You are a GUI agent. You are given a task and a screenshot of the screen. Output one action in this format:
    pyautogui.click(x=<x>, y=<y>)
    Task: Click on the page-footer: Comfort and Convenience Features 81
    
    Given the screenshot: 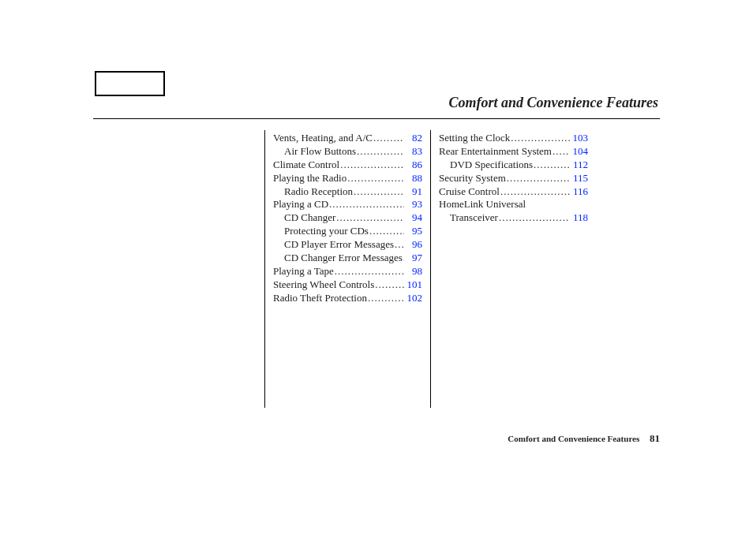 What is the action you would take?
    pyautogui.click(x=584, y=439)
    